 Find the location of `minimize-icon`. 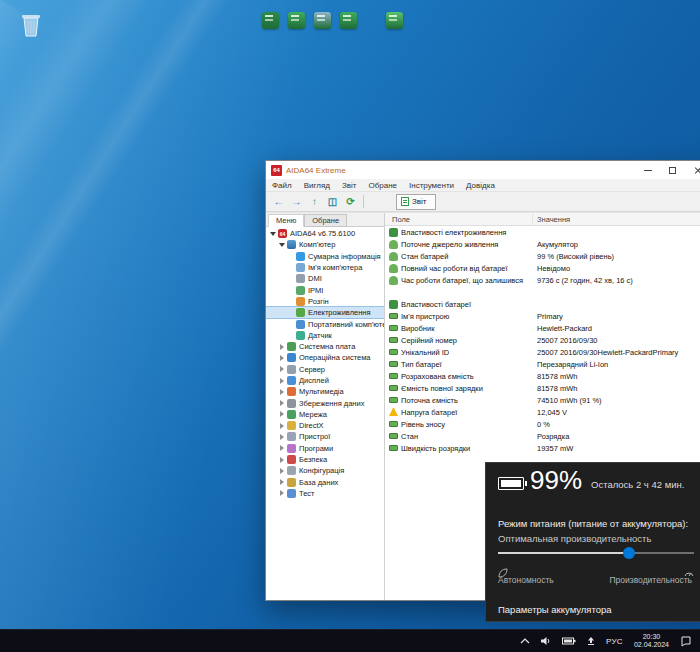

minimize-icon is located at coordinates (648, 170).